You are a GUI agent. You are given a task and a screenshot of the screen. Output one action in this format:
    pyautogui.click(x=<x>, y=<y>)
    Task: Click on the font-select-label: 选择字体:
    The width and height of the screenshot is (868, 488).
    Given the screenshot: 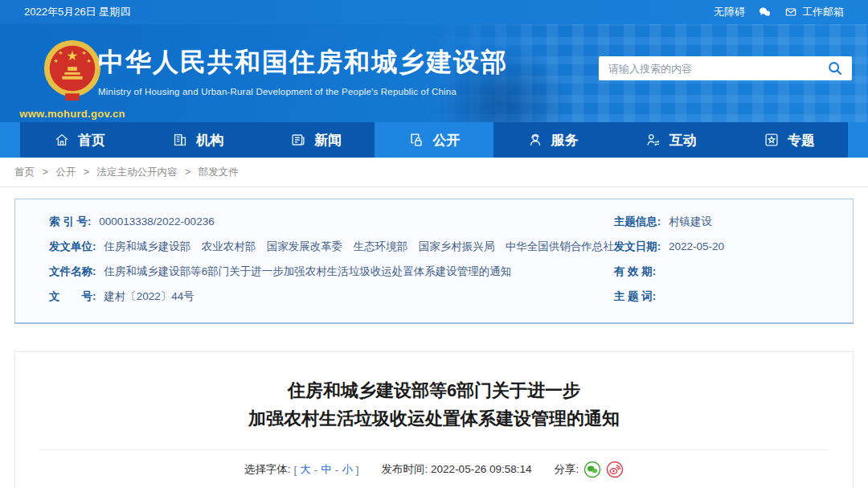 What is the action you would take?
    pyautogui.click(x=268, y=470)
    